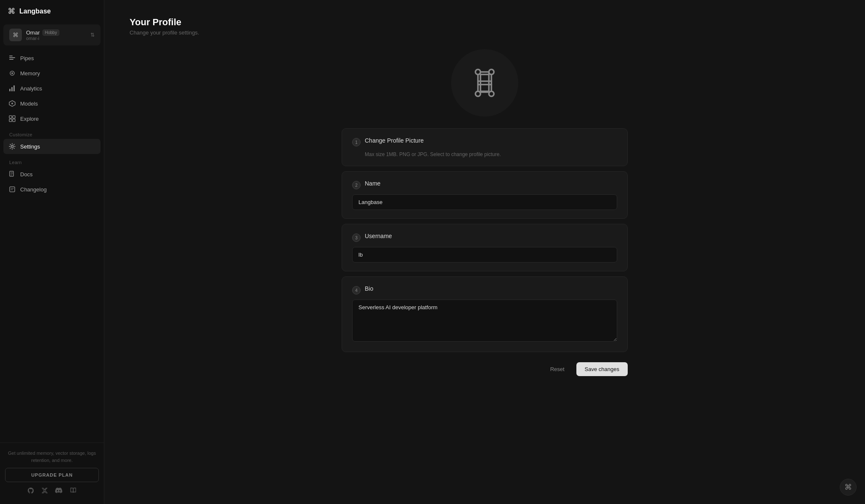 The height and width of the screenshot is (504, 865). I want to click on customize-section-label: Customize, so click(52, 133).